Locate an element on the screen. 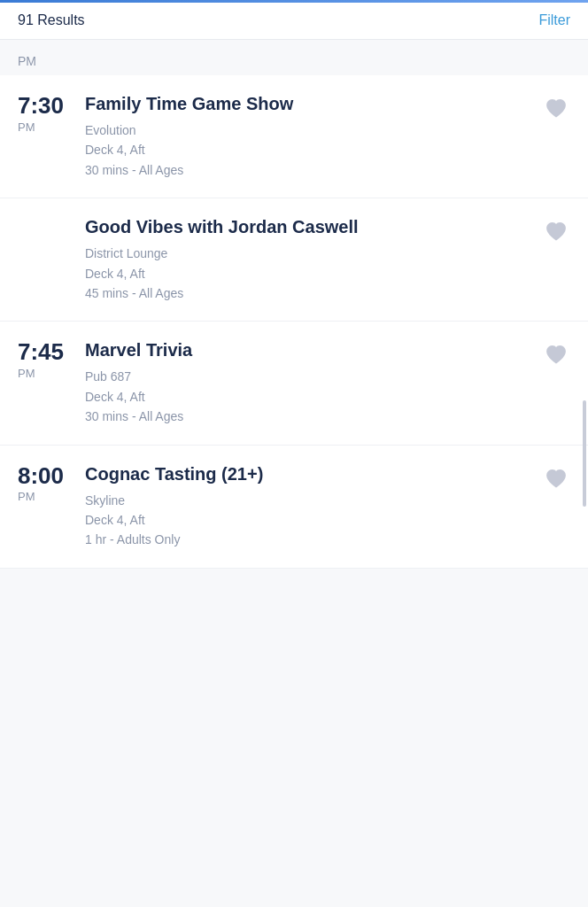 This screenshot has width=588, height=907. event-content: Cognac Tasting (21+) Skyline Deck 4, Aft… is located at coordinates (324, 507).